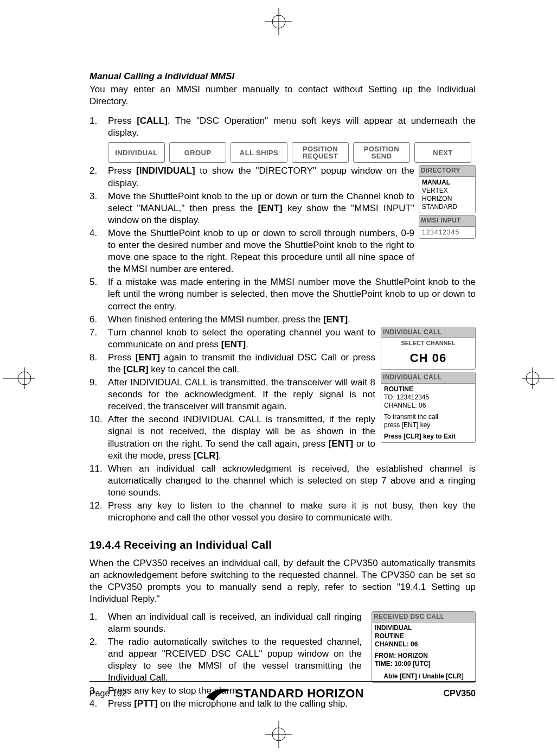 This screenshot has height=756, width=557. What do you see at coordinates (283, 294) in the screenshot?
I see `step-5: 5. If a mistake was made entering in the…` at bounding box center [283, 294].